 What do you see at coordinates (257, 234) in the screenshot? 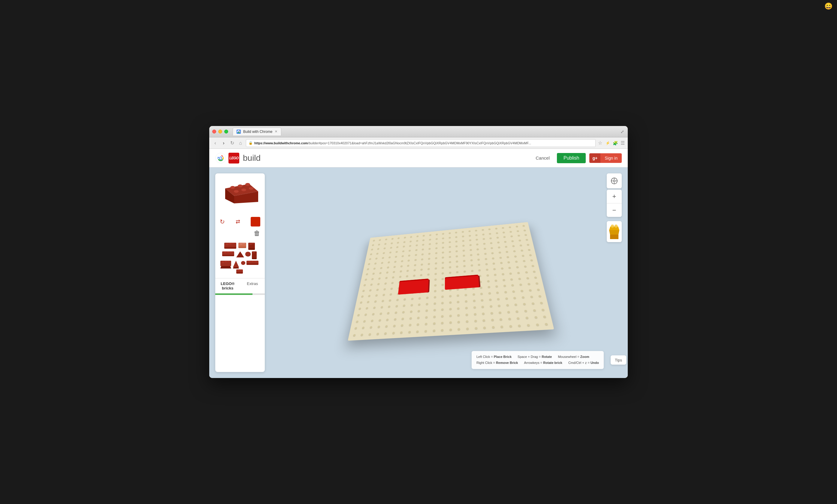
I see `trash-icon: 🗑` at bounding box center [257, 234].